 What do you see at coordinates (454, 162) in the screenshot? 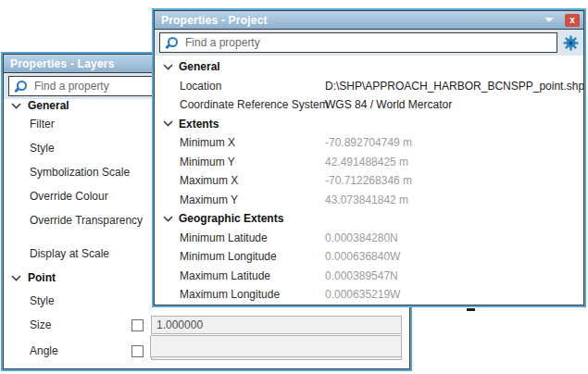
I see `property-value: 42.491488425 m` at bounding box center [454, 162].